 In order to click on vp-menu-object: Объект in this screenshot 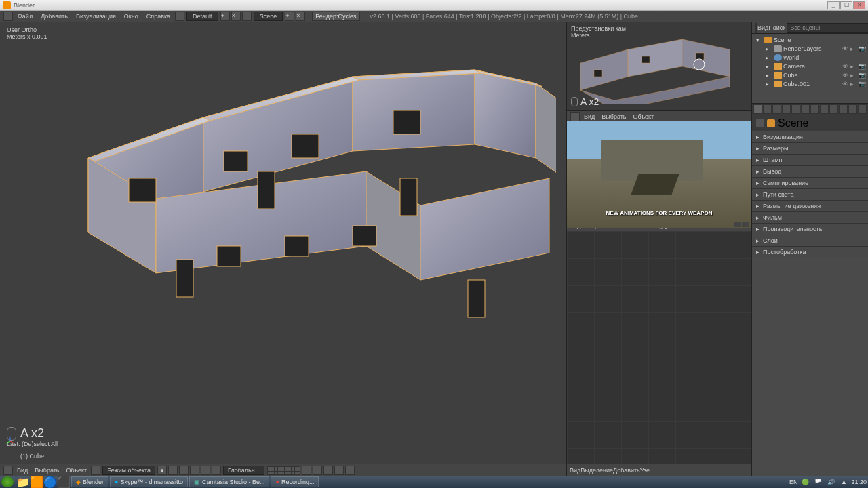, I will do `click(77, 470)`.